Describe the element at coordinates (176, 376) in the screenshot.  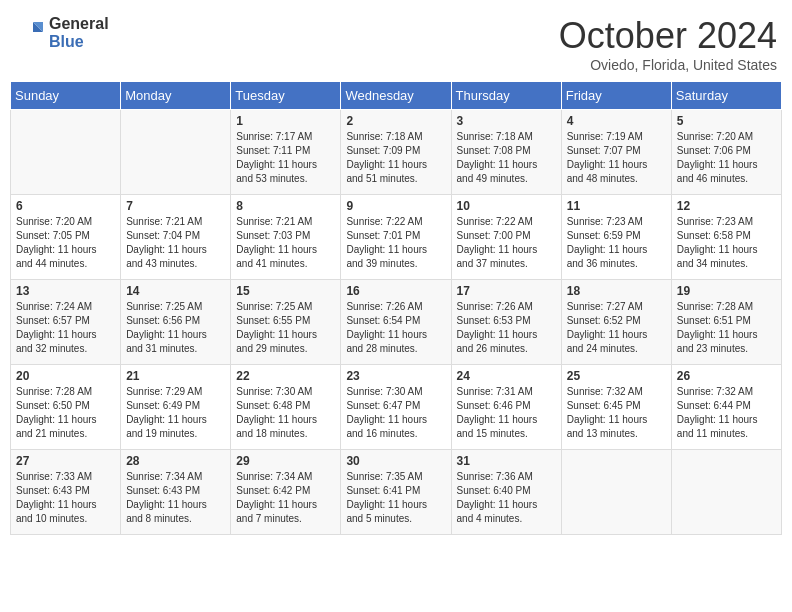
I see `day-number: 21` at that location.